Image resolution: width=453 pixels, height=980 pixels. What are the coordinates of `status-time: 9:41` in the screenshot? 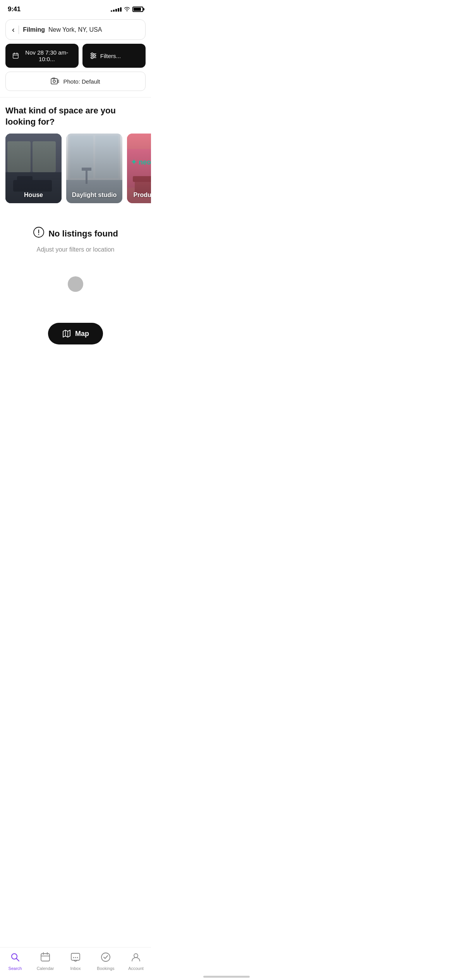 It's located at (14, 9).